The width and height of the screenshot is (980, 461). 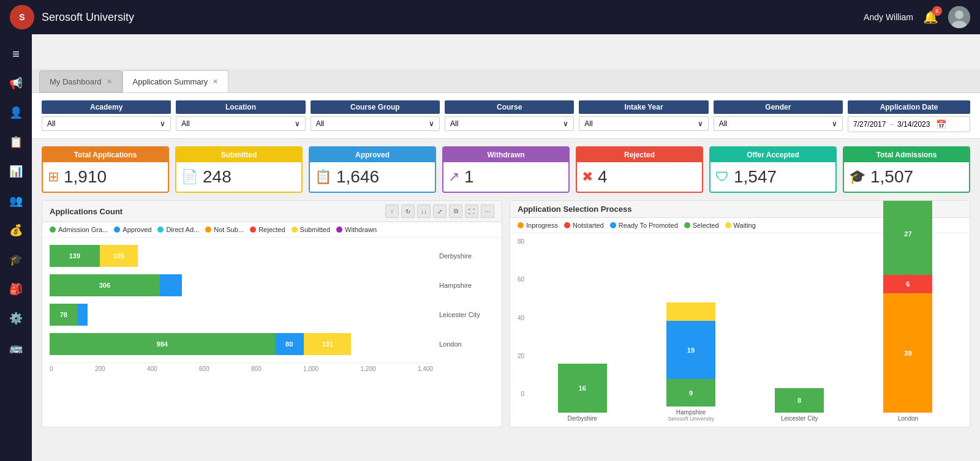 What do you see at coordinates (469, 177) in the screenshot?
I see `stat-value: 1` at bounding box center [469, 177].